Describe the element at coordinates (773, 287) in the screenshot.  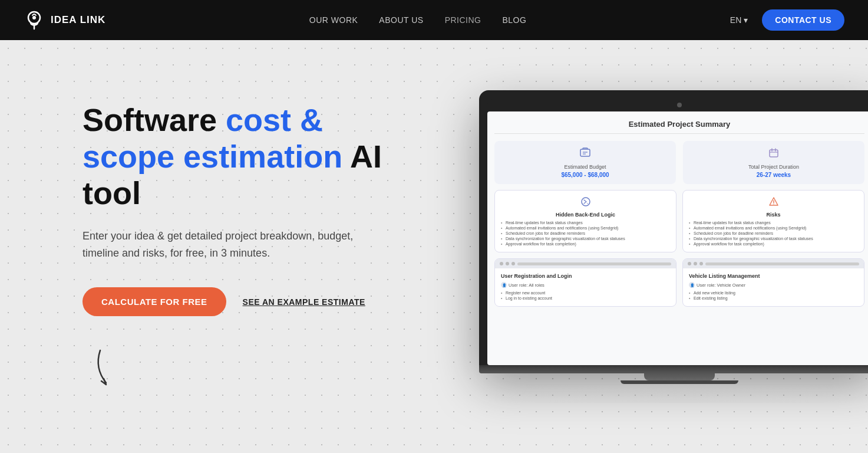
I see `card-body: Vehicle Listing Management 👤 User role: …` at that location.